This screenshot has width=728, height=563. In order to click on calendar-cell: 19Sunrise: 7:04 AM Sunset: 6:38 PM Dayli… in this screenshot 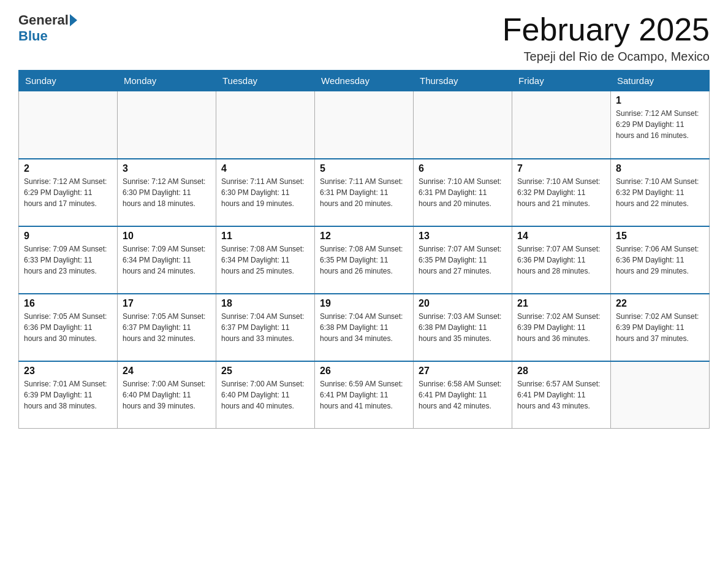, I will do `click(364, 327)`.